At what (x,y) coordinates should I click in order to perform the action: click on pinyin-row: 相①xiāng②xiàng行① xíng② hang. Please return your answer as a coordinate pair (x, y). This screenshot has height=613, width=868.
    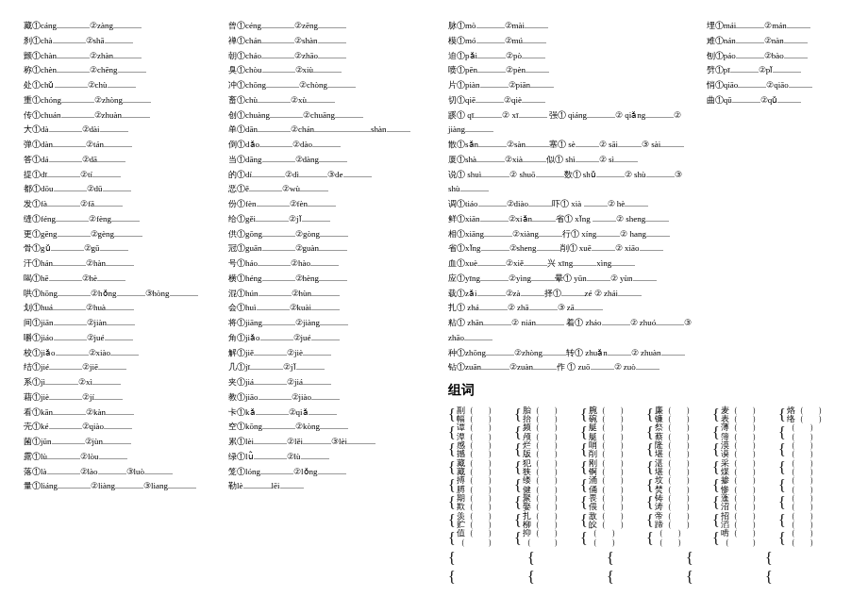
    Looking at the image, I should click on (571, 235).